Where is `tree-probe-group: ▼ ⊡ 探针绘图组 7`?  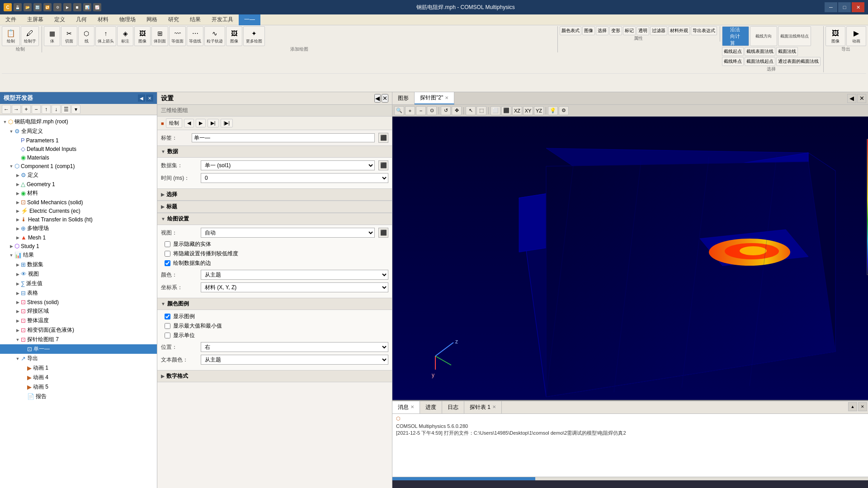 tree-probe-group: ▼ ⊡ 探针绘图组 7 is located at coordinates (79, 340).